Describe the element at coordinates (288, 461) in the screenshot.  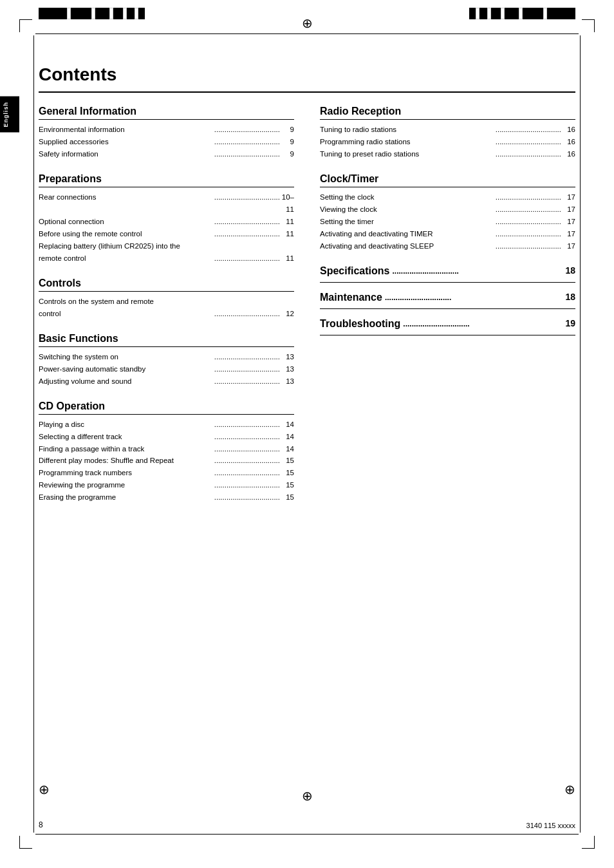
I see `toc-page: 15` at that location.